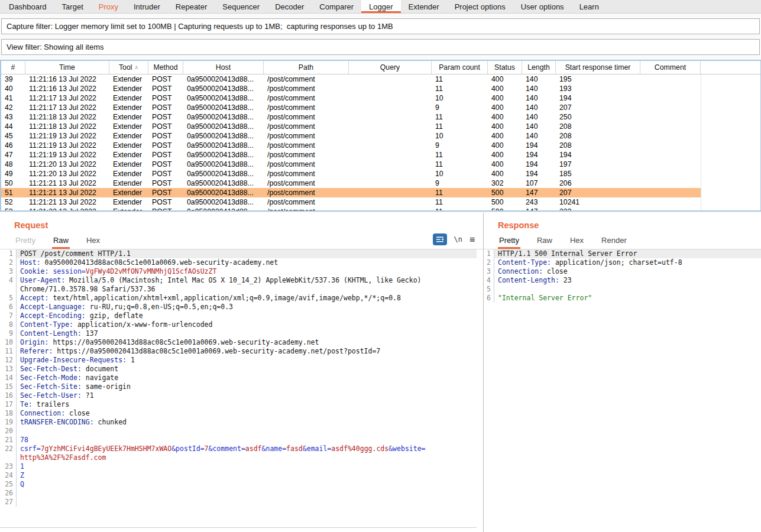  What do you see at coordinates (238, 254) in the screenshot?
I see `code-line: 1POST /post/comment HTTP/1.1` at bounding box center [238, 254].